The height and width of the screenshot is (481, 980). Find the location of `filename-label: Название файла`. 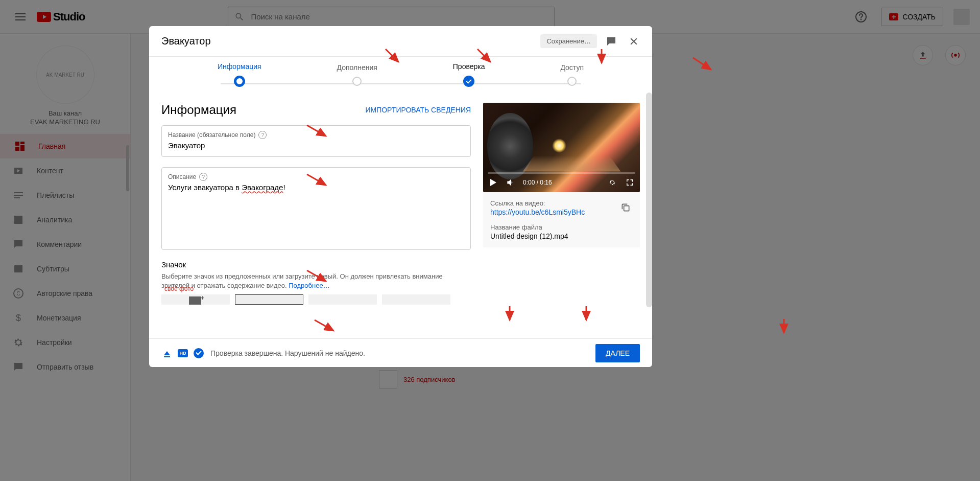

filename-label: Название файла is located at coordinates (562, 227).